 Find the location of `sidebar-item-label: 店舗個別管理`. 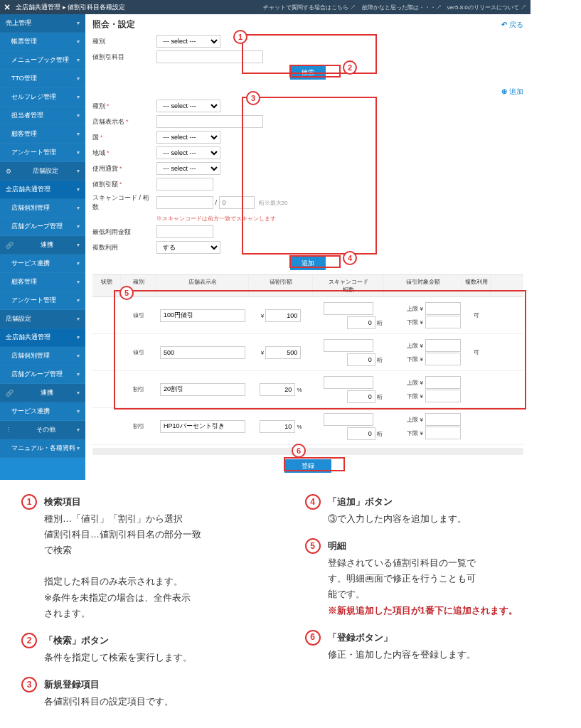

sidebar-item-label: 店舗個別管理 is located at coordinates (31, 208).